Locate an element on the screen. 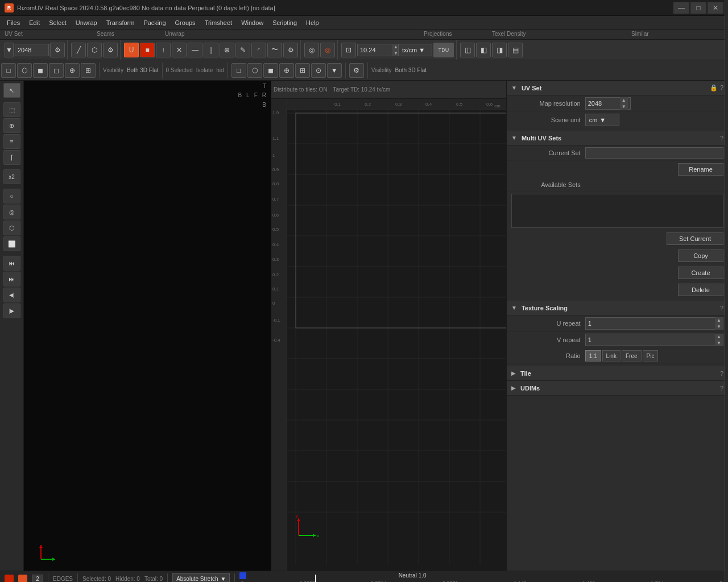 The image size is (728, 582). proj-sphere-btn: ◎ is located at coordinates (312, 50).